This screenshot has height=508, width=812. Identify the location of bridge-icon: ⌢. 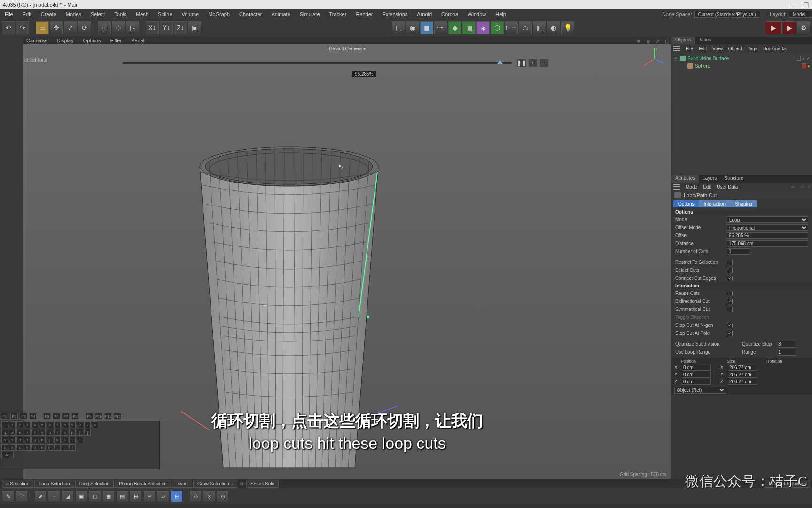
(54, 496).